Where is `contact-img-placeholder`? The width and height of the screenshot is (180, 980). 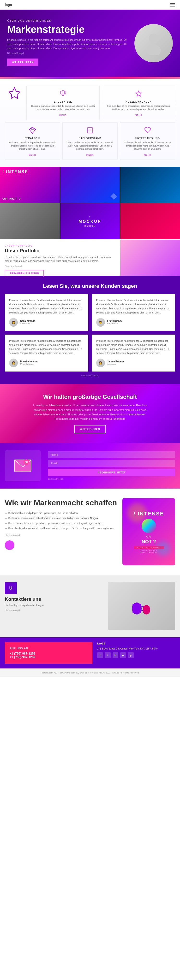 contact-img-placeholder is located at coordinates (142, 606).